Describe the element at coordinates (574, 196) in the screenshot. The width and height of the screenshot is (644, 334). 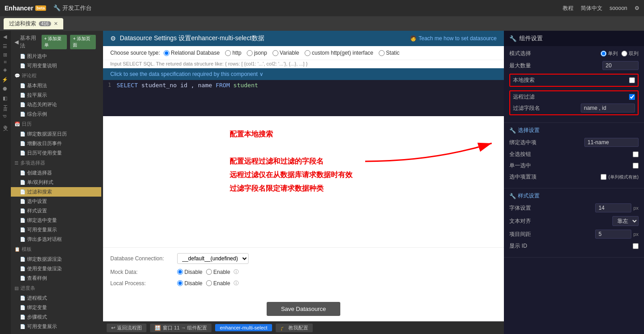
I see `style-settings-title: 🔧 样式设置` at that location.